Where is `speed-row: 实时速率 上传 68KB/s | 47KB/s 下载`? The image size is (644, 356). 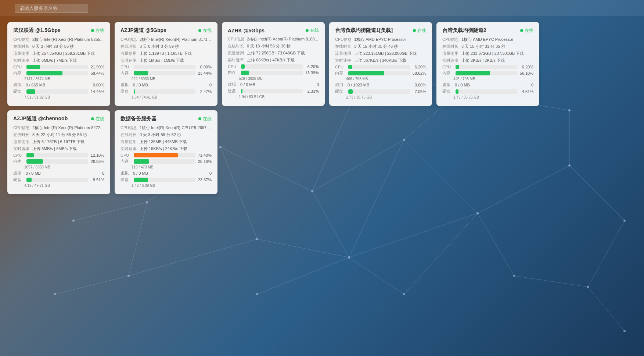 speed-row: 实时速率 上传 68KB/s | 47KB/s 下载 is located at coordinates (273, 60).